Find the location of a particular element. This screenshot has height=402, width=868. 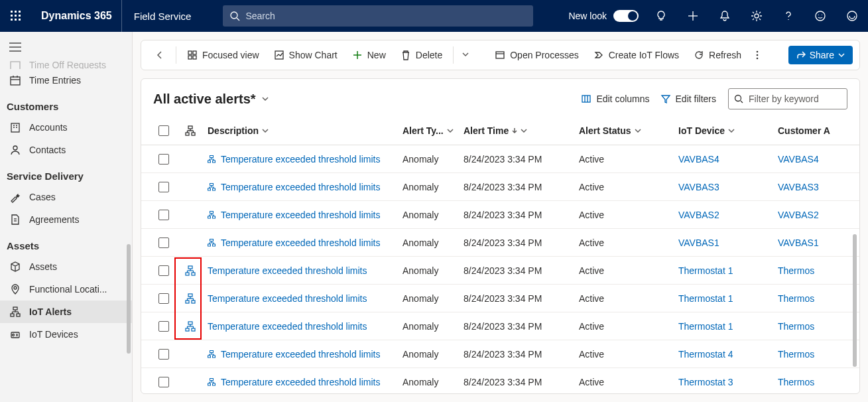

sidebar-item-agreements: Agreements is located at coordinates (66, 220).